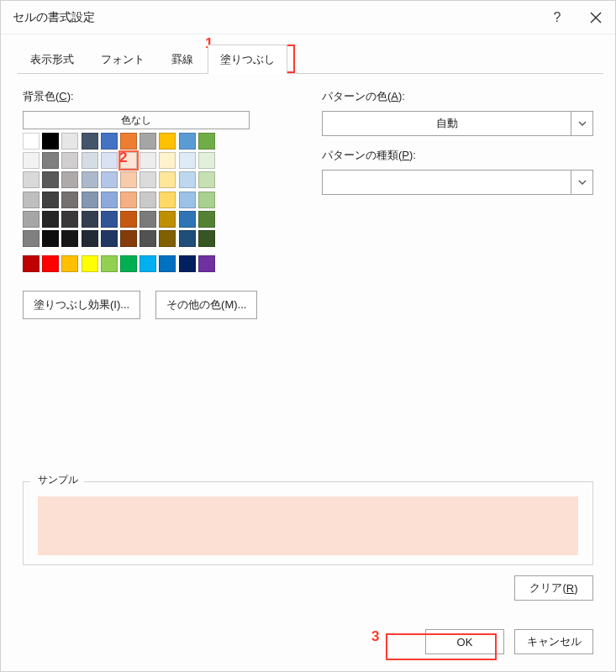 Image resolution: width=616 pixels, height=672 pixels. I want to click on help-button: ?, so click(557, 18).